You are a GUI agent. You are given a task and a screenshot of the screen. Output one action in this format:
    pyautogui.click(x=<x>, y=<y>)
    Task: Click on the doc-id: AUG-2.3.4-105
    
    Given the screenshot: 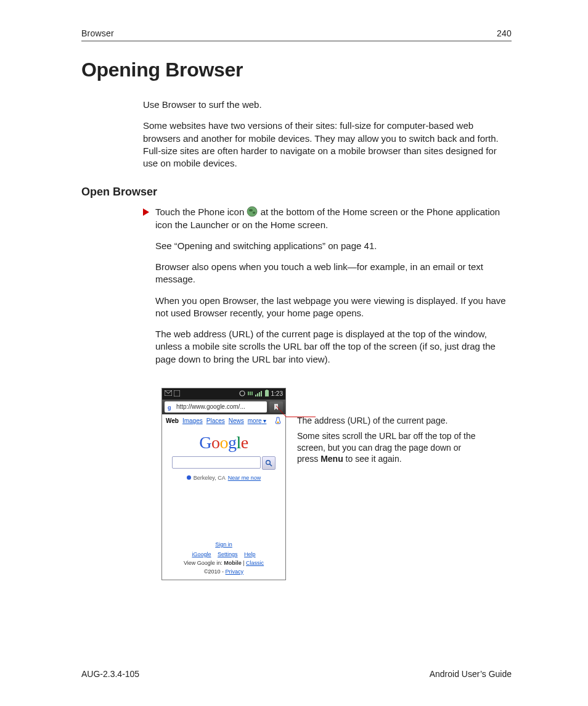 What is the action you would take?
    pyautogui.click(x=110, y=674)
    